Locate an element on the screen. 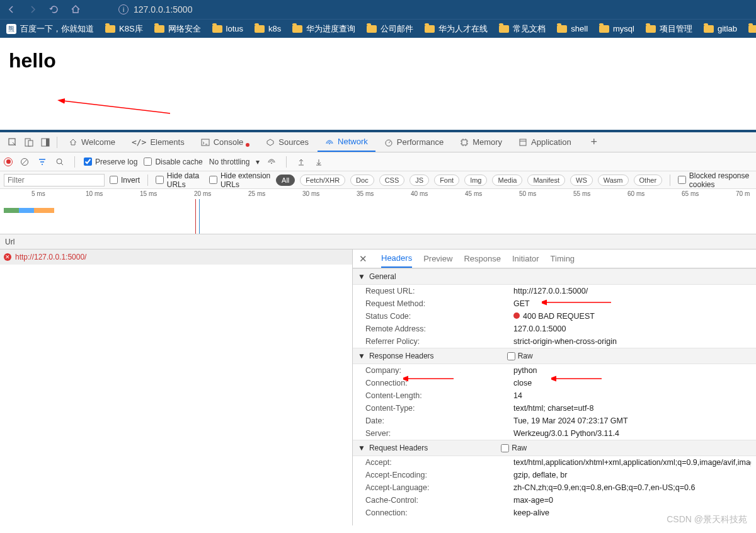 The height and width of the screenshot is (533, 756). preserve-log-checkbox: Preserve log is located at coordinates (111, 162).